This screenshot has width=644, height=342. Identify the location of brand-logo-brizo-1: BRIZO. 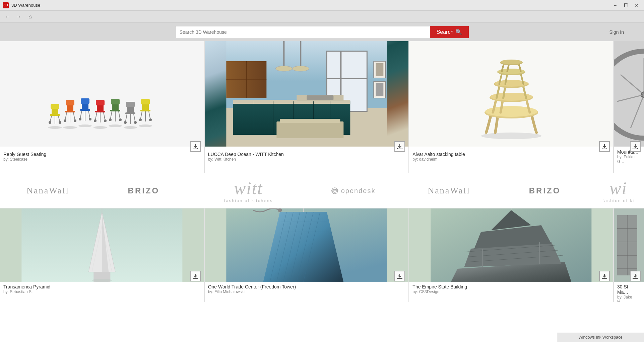
(144, 191).